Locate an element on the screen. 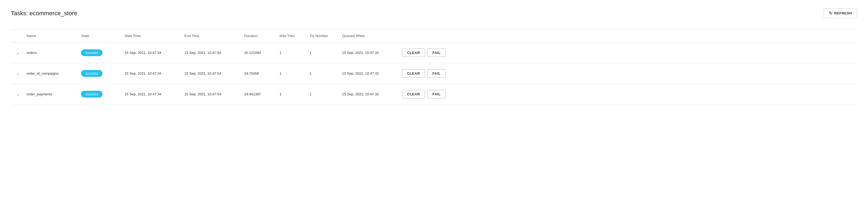  expand-row-0: ⌄ is located at coordinates (18, 53).